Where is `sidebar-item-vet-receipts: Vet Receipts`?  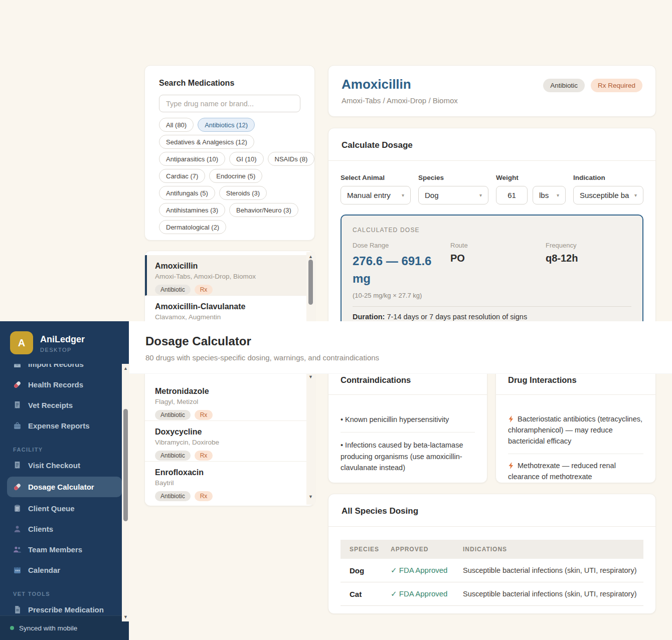
sidebar-item-vet-receipts: Vet Receipts is located at coordinates (64, 405).